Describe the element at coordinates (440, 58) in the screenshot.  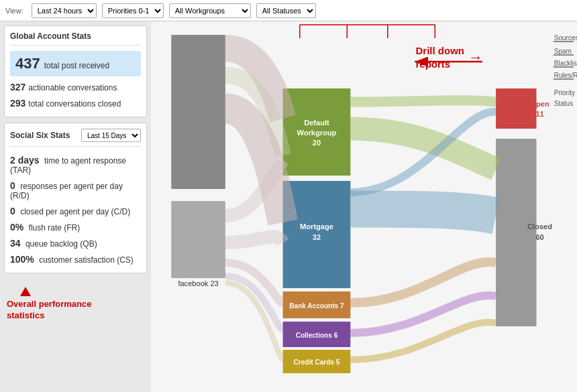
I see `drill-down-text: Drill downreports` at that location.